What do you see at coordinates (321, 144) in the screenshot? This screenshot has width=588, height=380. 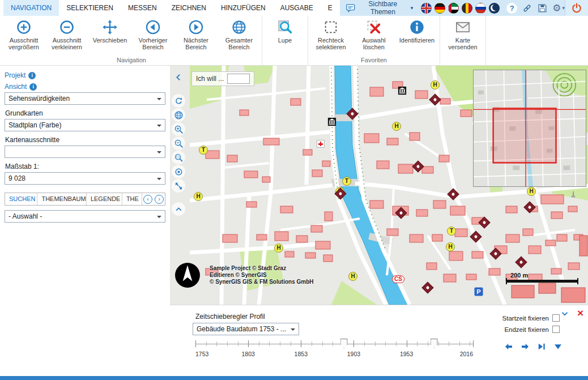 I see `pharmacy-marker` at bounding box center [321, 144].